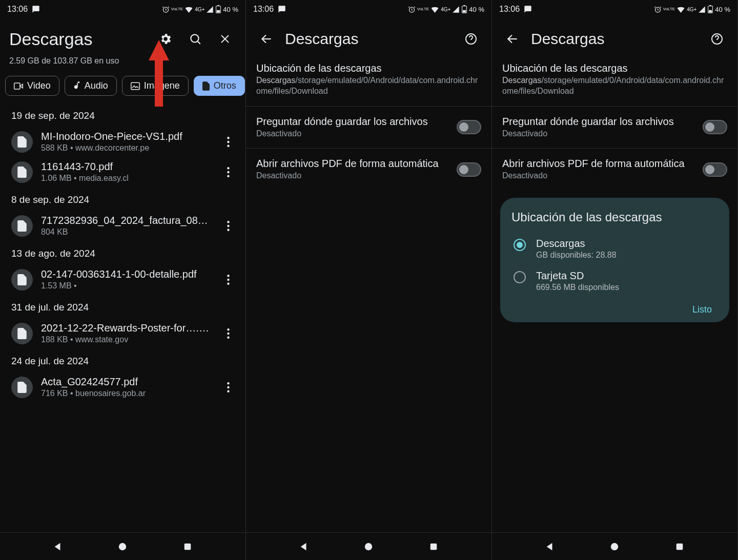 This screenshot has height=560, width=738. What do you see at coordinates (123, 172) in the screenshot?
I see `file-row: 1161443-70.pdf 1.06 MB • media.easy.cl` at bounding box center [123, 172].